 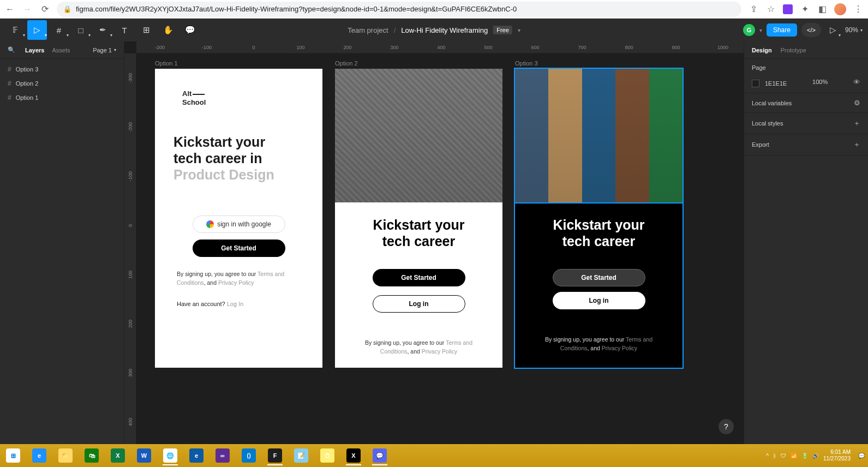 What do you see at coordinates (854, 30) in the screenshot?
I see `zoom-control: 90% ▾` at bounding box center [854, 30].